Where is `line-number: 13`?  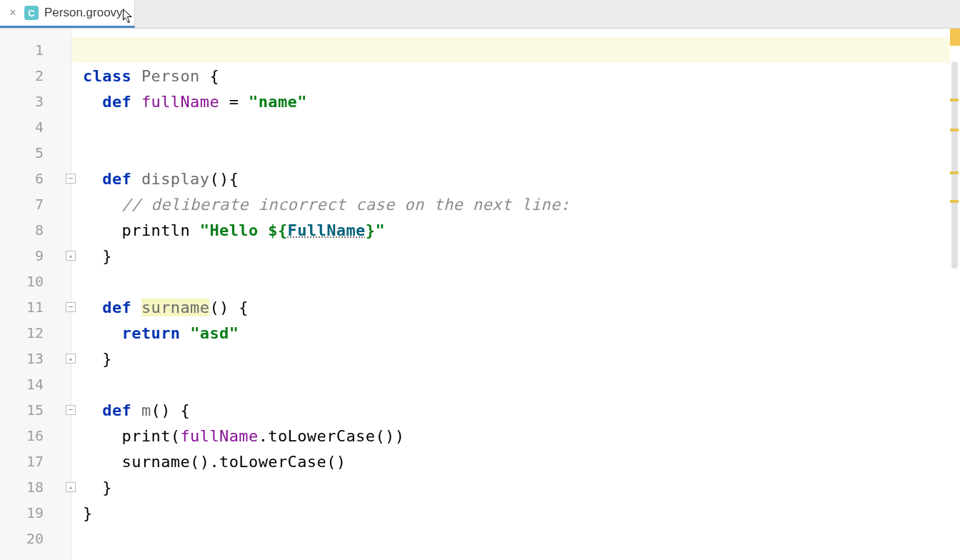
line-number: 13 is located at coordinates (36, 359).